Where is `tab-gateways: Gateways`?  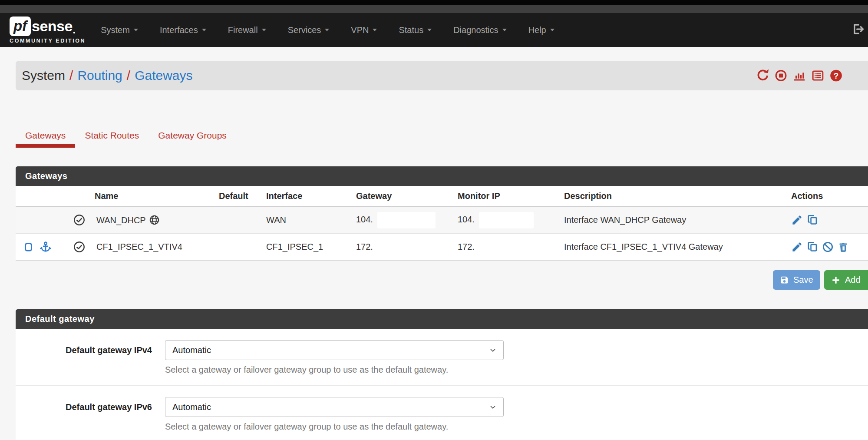
tab-gateways: Gateways is located at coordinates (45, 136).